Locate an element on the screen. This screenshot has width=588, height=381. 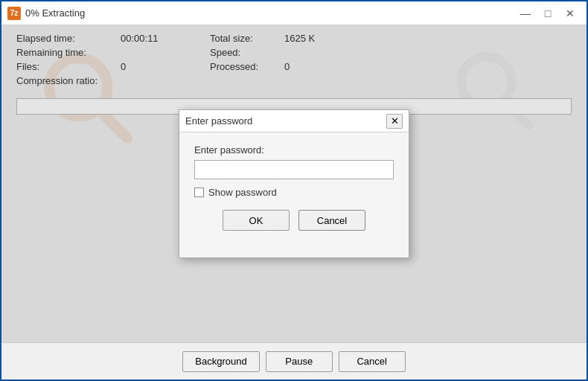
minimize-button: — is located at coordinates (525, 13).